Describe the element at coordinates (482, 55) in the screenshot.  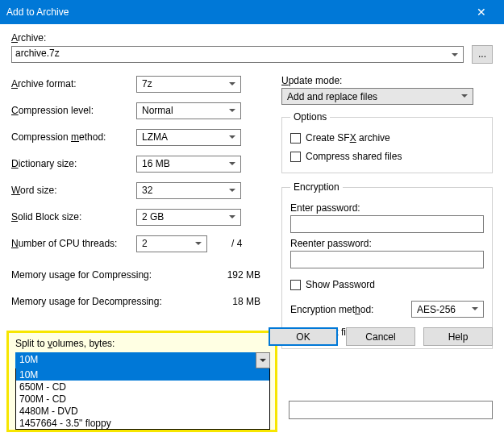
I see `browse-button: ...` at that location.